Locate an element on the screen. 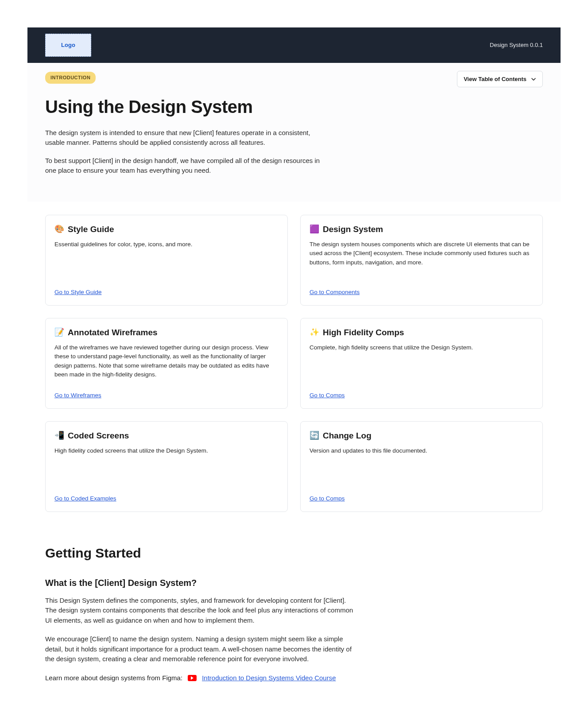 The width and height of the screenshot is (588, 717). card-title-text: Change Log is located at coordinates (347, 436).